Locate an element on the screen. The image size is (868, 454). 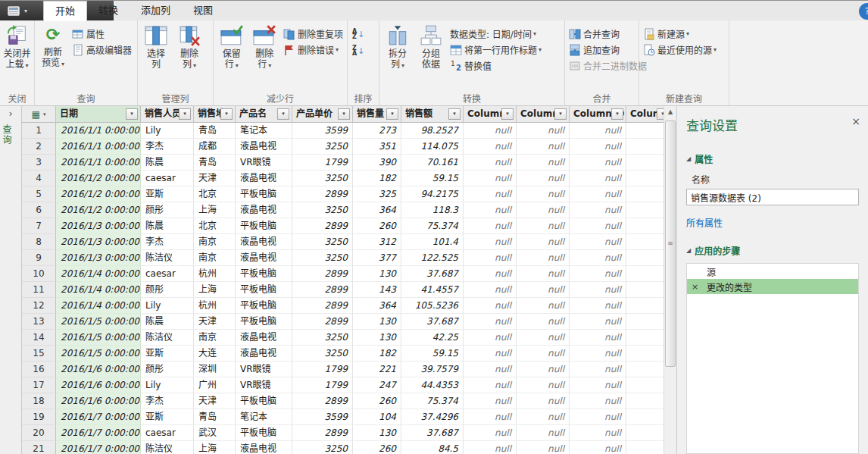
row-number: 18 is located at coordinates (39, 402).